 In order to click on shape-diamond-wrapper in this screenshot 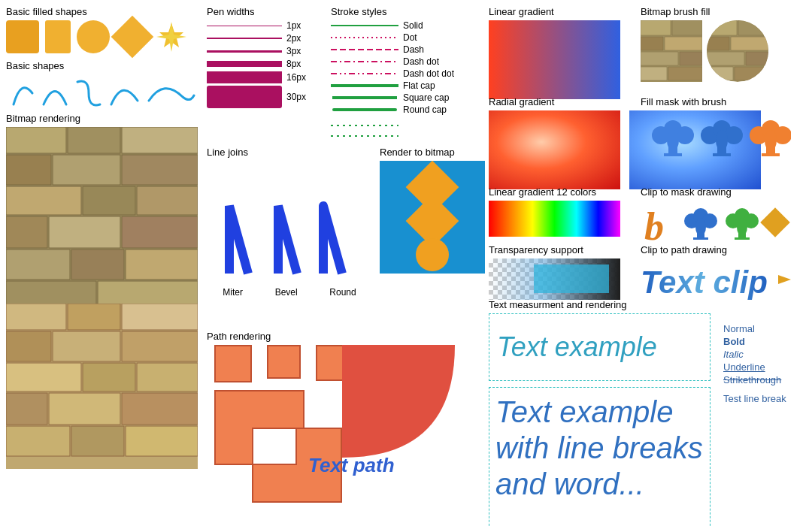, I will do `click(132, 37)`.